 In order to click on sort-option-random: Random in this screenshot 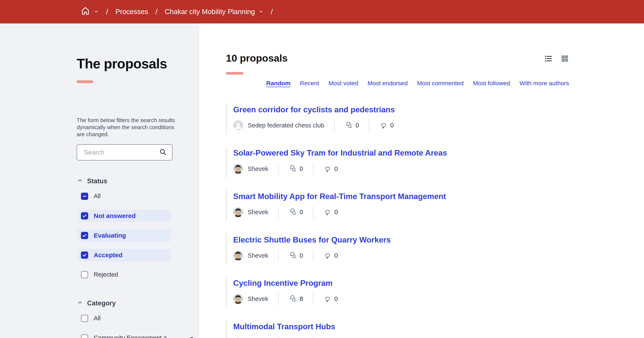, I will do `click(278, 83)`.